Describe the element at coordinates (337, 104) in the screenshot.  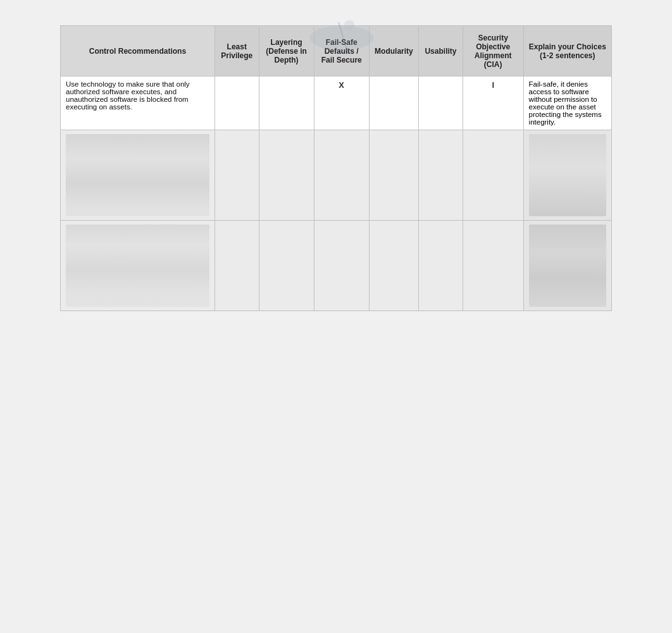
I see `table-row: Use technology to make sure that only au…` at that location.